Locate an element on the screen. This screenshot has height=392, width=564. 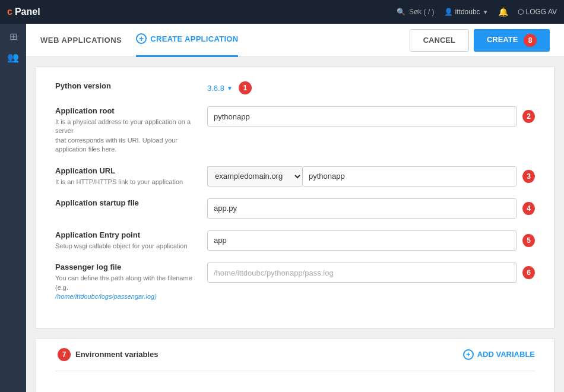
sub-header-actions: CANCEL CREATE 8 is located at coordinates (480, 40).